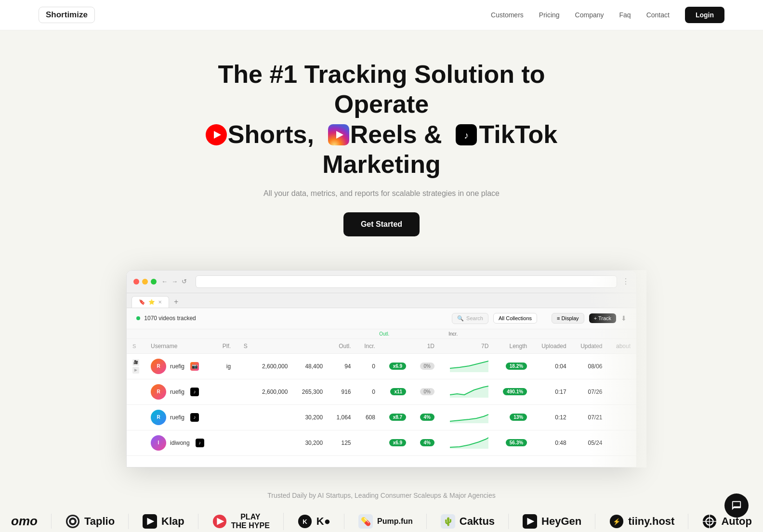 Image resolution: width=763 pixels, height=532 pixels. What do you see at coordinates (158, 443) in the screenshot?
I see `avatar: I` at bounding box center [158, 443].